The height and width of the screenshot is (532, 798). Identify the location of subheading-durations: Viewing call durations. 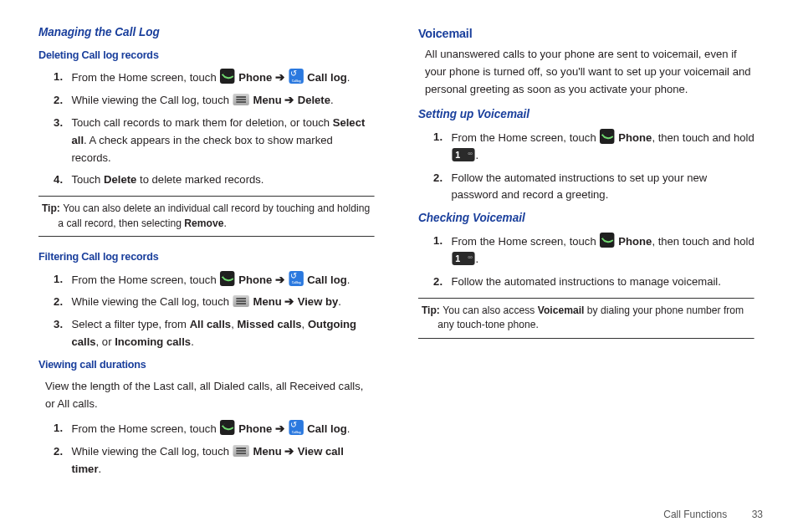
(207, 365).